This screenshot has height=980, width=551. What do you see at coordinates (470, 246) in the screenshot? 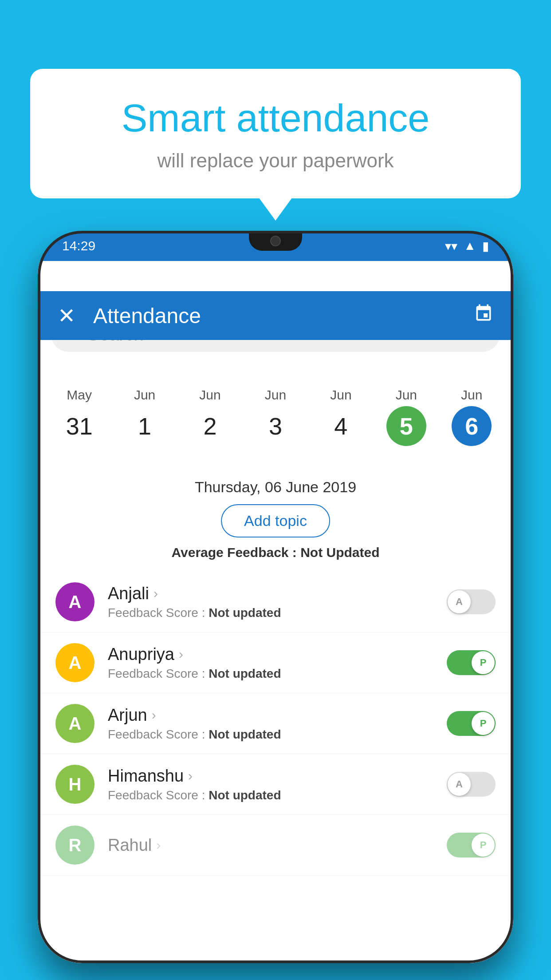
I see `signal-icon: ▲` at bounding box center [470, 246].